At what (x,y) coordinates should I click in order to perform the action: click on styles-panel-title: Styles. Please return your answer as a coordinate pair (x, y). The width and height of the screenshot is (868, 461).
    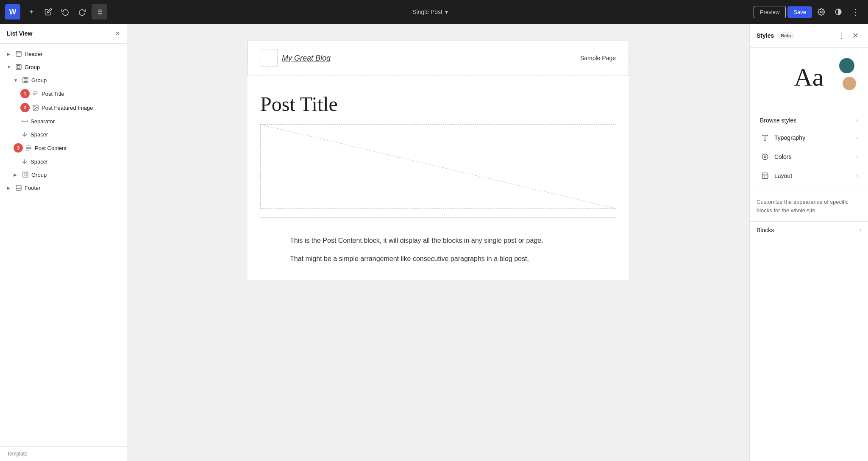
    Looking at the image, I should click on (765, 36).